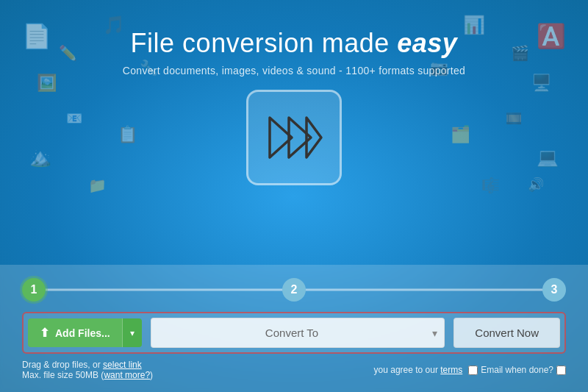 Image resolution: width=588 pixels, height=392 pixels. What do you see at coordinates (75, 332) in the screenshot?
I see `add-files-button: ⬆ Add Files...` at bounding box center [75, 332].